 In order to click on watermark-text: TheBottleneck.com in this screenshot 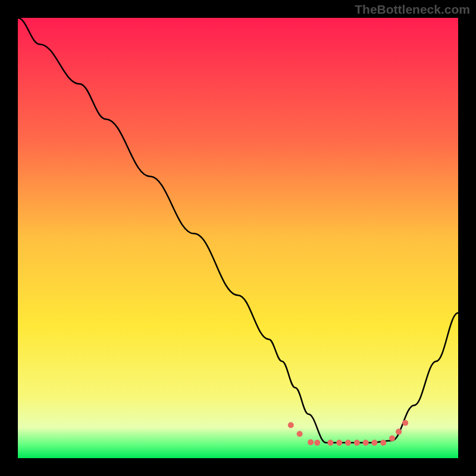, I will do `click(412, 10)`.